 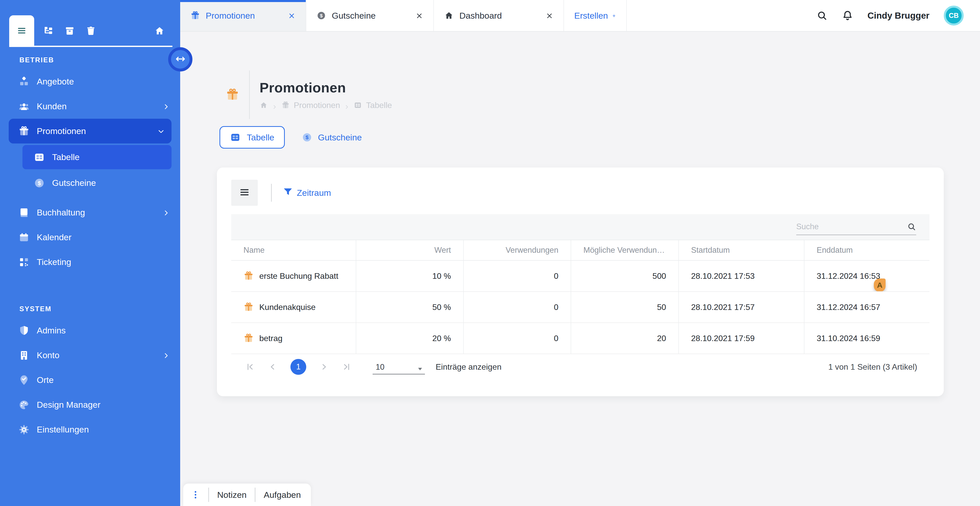 I want to click on table-icon, so click(x=358, y=105).